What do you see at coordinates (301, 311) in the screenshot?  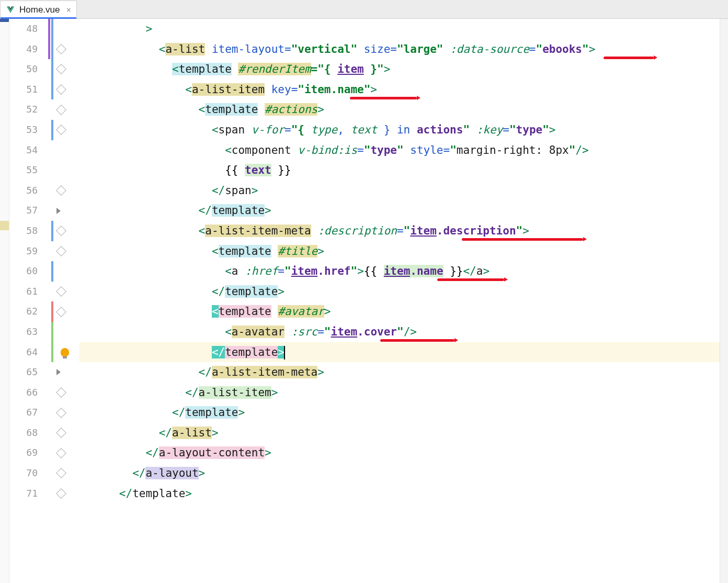 I see `token: #avatar` at bounding box center [301, 311].